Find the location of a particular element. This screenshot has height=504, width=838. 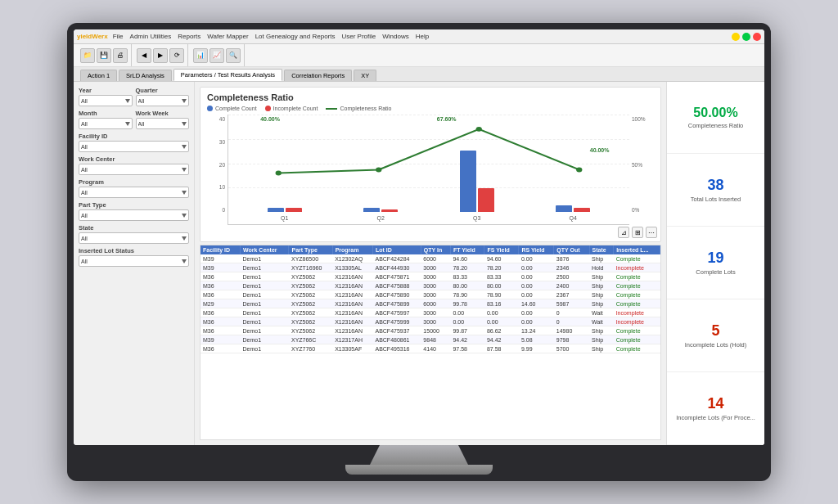

lot-status-select: All is located at coordinates (134, 261).